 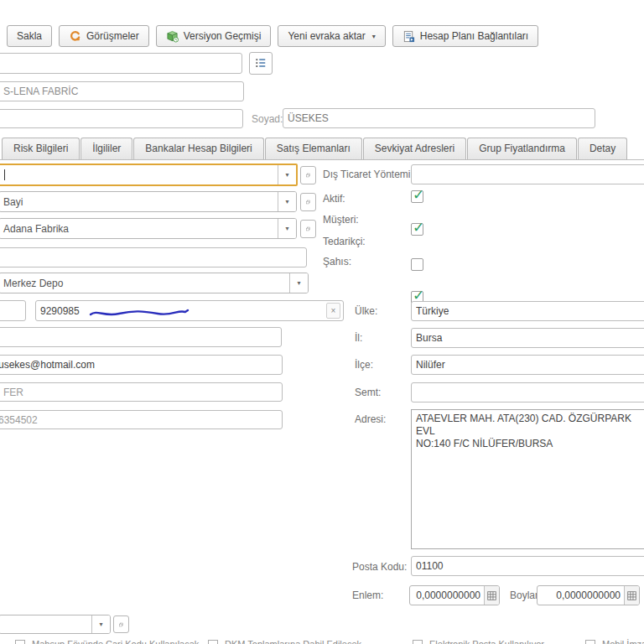 I want to click on tedarikci-label: Tedarikçi:, so click(x=344, y=242).